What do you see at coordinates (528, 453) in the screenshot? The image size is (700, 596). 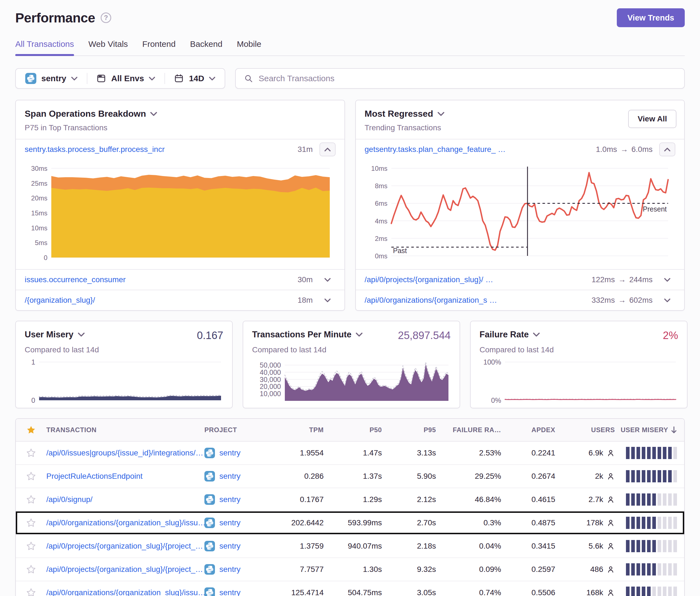 I see `apdex-cell: 0.2241` at bounding box center [528, 453].